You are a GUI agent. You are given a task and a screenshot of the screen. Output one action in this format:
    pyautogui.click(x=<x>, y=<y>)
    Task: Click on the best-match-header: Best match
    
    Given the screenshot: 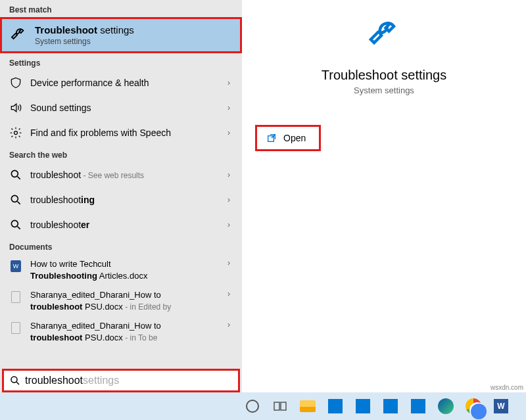 What is the action you would take?
    pyautogui.click(x=121, y=9)
    